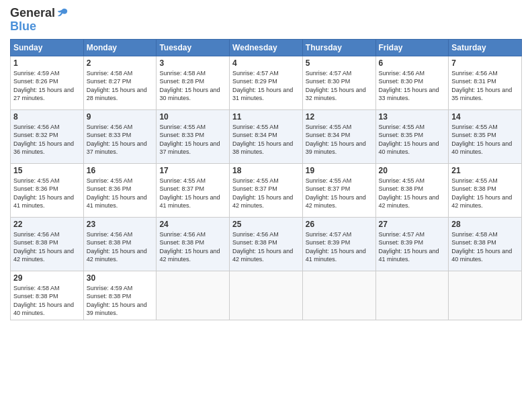 The height and width of the screenshot is (411, 532). What do you see at coordinates (485, 117) in the screenshot?
I see `day-number: 14` at bounding box center [485, 117].